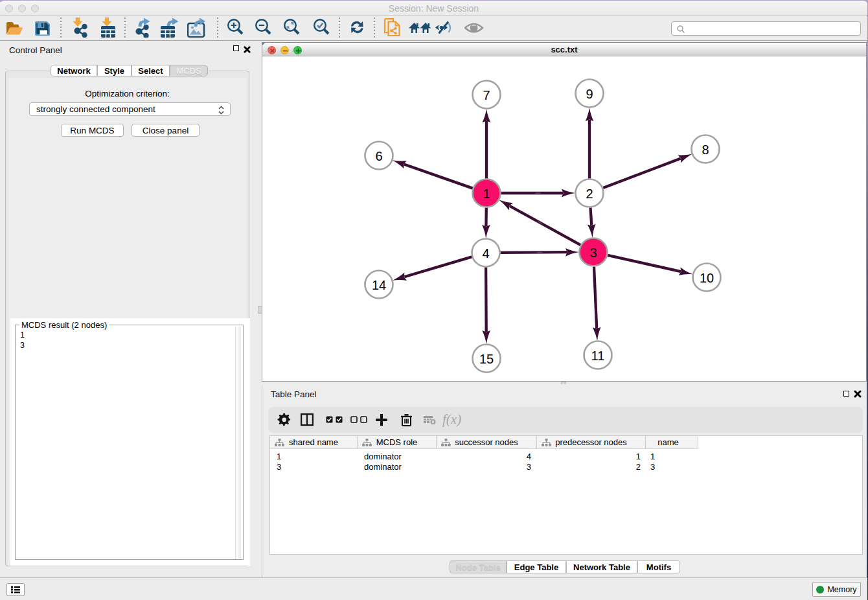 The width and height of the screenshot is (868, 600). I want to click on svg-text: 8, so click(705, 150).